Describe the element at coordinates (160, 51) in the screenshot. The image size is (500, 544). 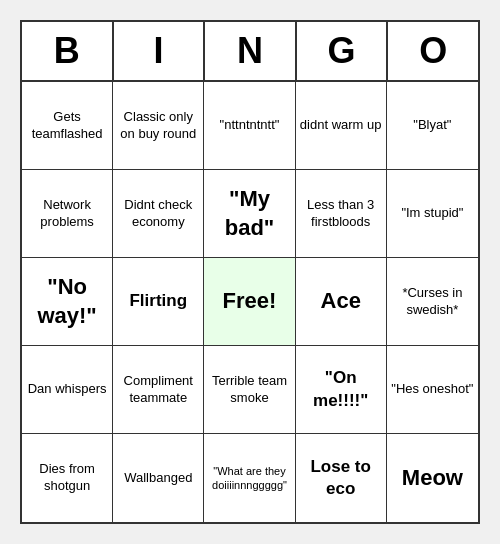
I see `header-letter: I` at that location.